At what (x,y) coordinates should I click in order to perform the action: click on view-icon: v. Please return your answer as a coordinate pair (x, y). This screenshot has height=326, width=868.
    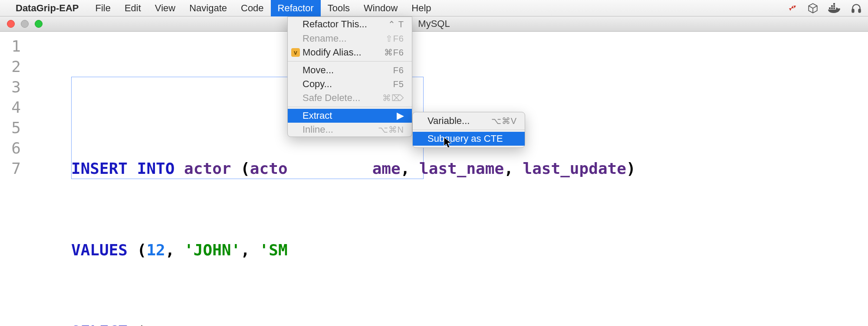
    Looking at the image, I should click on (296, 52).